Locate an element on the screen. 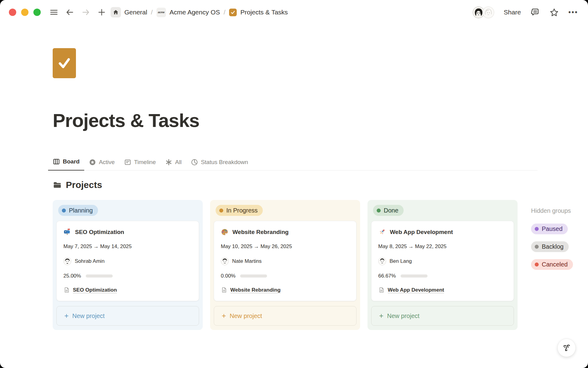  share-button: Share is located at coordinates (512, 12).